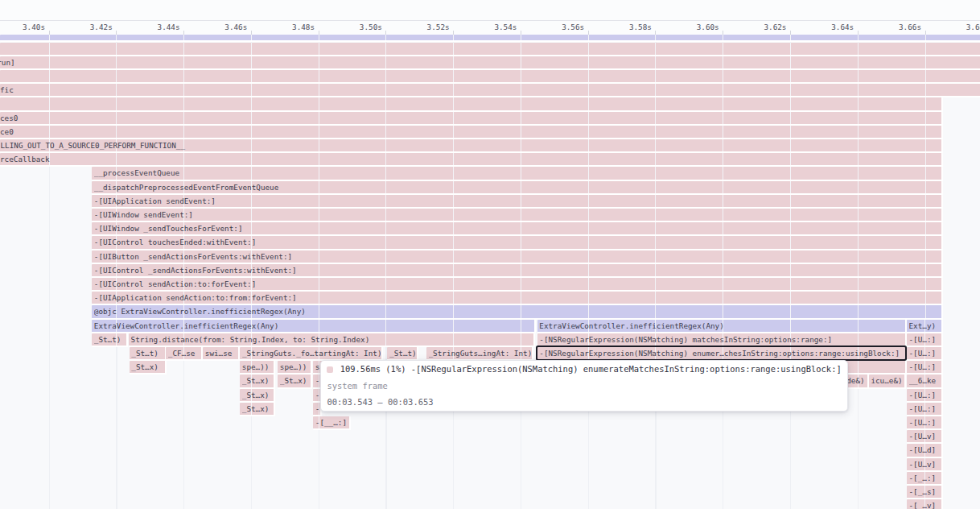 This screenshot has height=509, width=980. Describe the element at coordinates (842, 27) in the screenshot. I see `time-tick-label: 3.64s` at that location.